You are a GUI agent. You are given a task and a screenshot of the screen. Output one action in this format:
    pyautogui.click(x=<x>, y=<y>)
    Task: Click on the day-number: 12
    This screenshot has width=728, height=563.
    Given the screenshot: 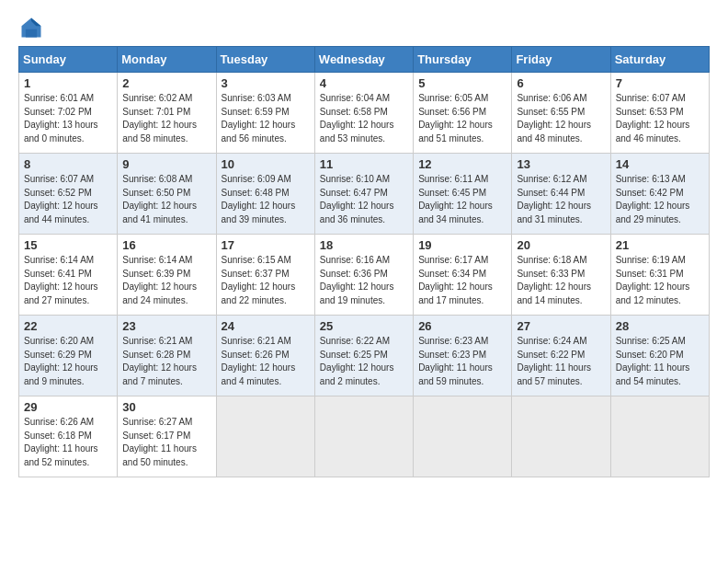 What is the action you would take?
    pyautogui.click(x=463, y=164)
    